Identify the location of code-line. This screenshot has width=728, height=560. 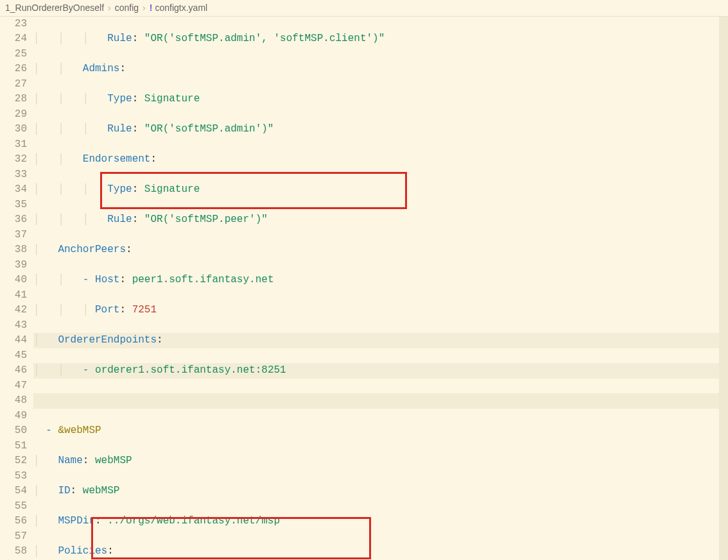
(381, 401).